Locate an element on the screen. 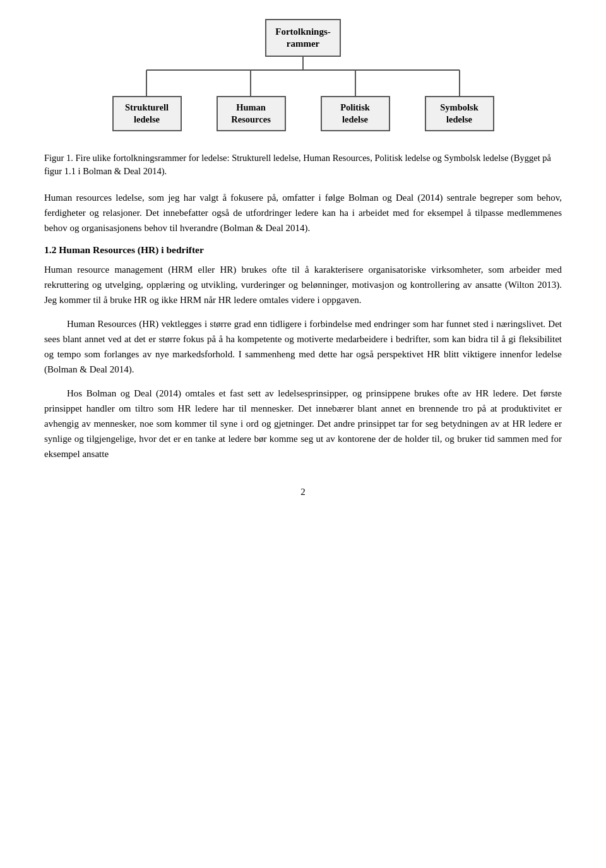  connector-svg is located at coordinates (303, 83).